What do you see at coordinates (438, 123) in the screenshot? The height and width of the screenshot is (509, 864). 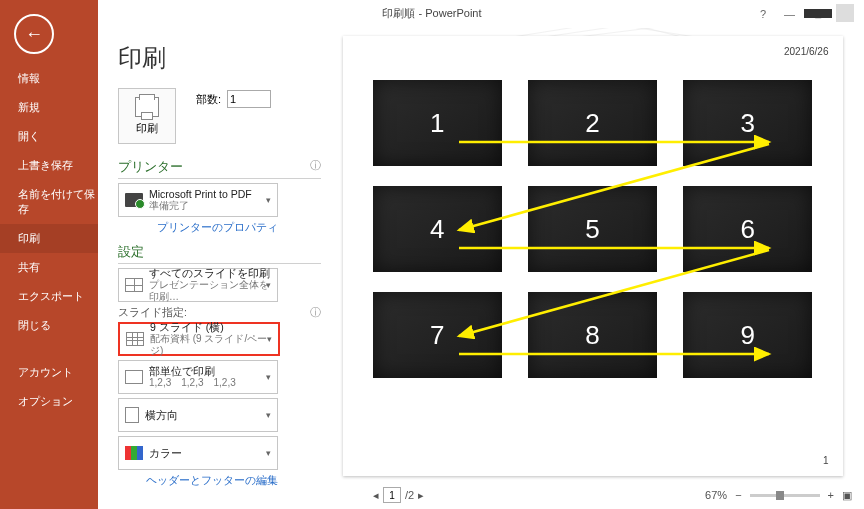 I see `slide-thumb: 1` at bounding box center [438, 123].